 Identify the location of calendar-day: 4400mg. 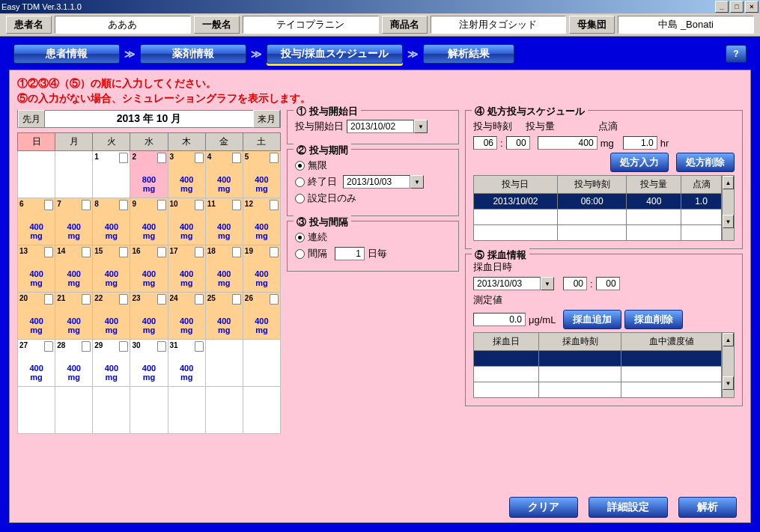
(224, 175).